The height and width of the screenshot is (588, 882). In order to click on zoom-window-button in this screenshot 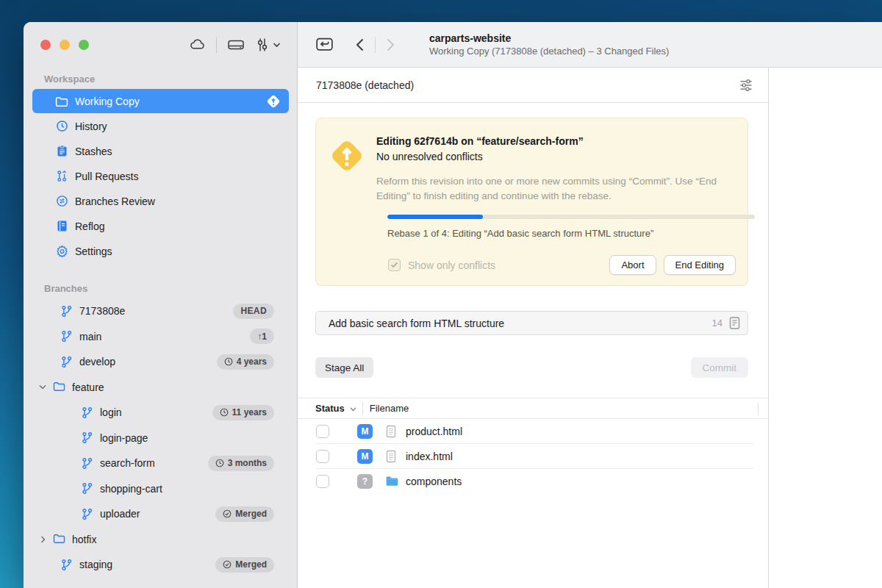, I will do `click(84, 45)`.